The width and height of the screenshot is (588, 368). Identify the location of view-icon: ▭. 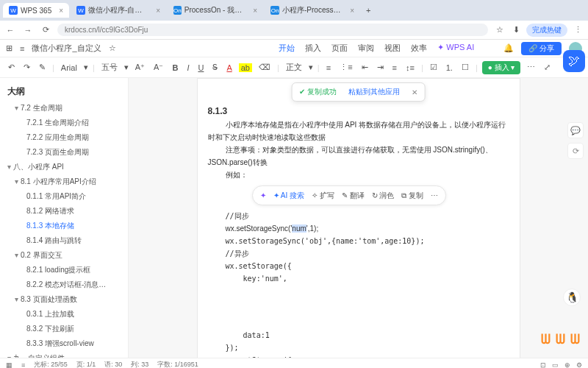
(556, 365).